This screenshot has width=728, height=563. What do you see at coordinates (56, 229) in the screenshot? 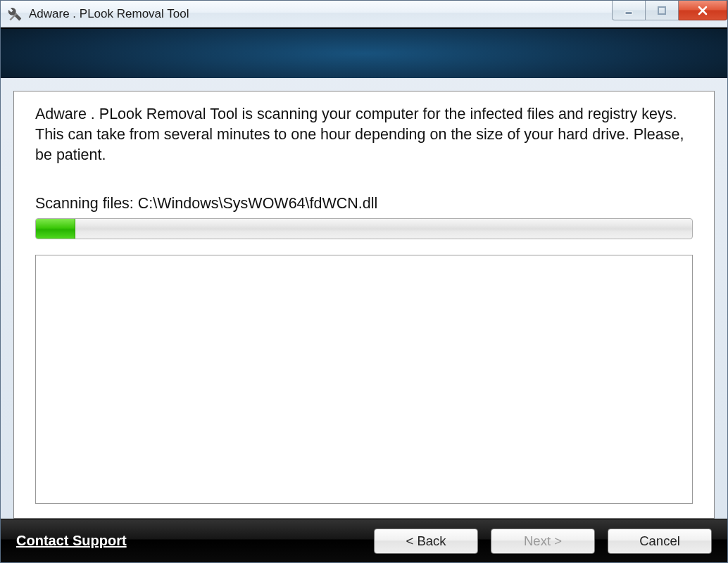
I see `scan-progress-fill` at bounding box center [56, 229].